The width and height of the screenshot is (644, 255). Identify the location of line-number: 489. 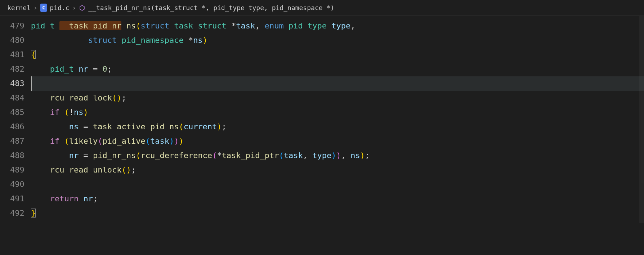
(17, 170).